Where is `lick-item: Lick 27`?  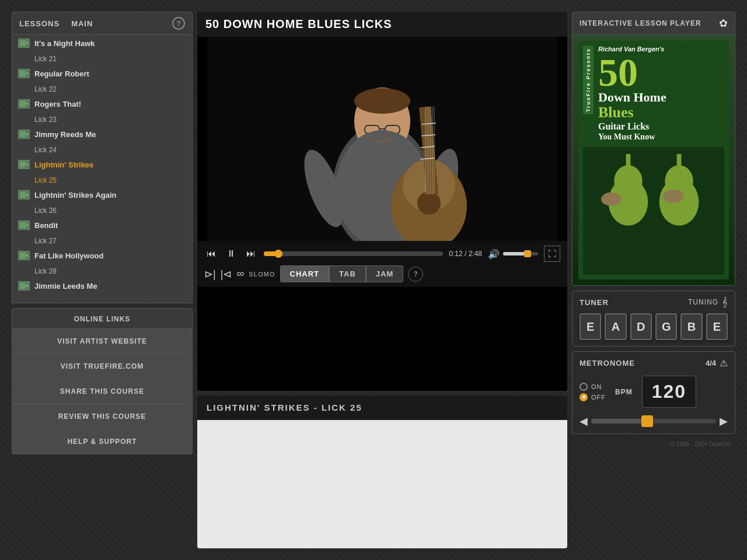
lick-item: Lick 27 is located at coordinates (102, 240).